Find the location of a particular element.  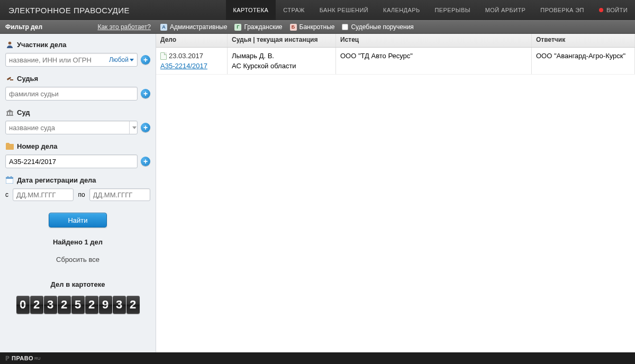

tab-court-order-label: Судебные поручения is located at coordinates (382, 27).